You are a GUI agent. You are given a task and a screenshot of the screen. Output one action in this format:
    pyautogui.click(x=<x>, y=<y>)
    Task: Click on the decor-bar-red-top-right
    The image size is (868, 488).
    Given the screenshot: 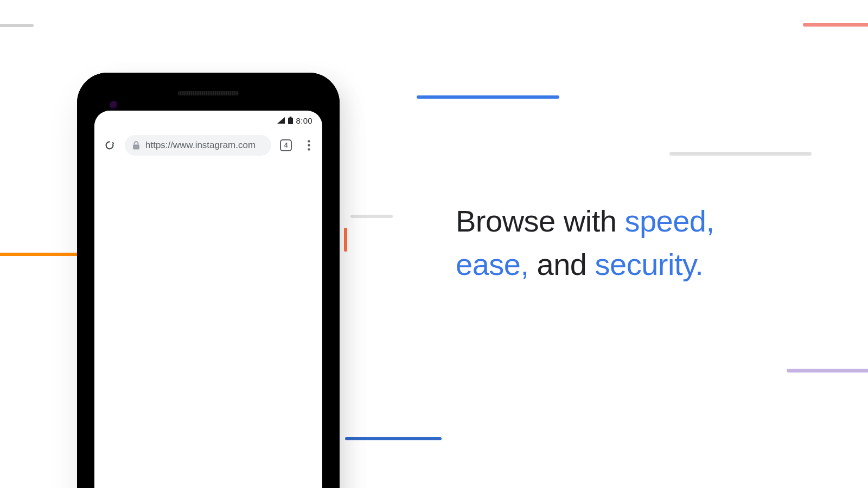 What is the action you would take?
    pyautogui.click(x=835, y=25)
    